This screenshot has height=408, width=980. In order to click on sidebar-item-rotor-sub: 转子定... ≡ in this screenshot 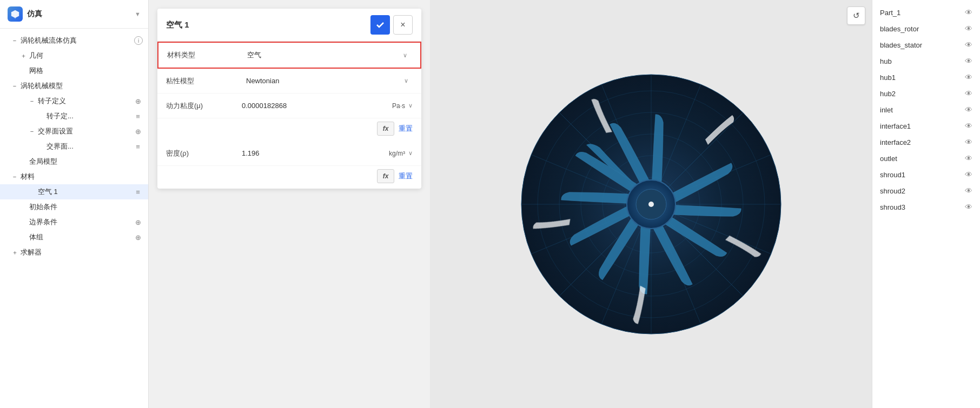, I will do `click(74, 116)`.